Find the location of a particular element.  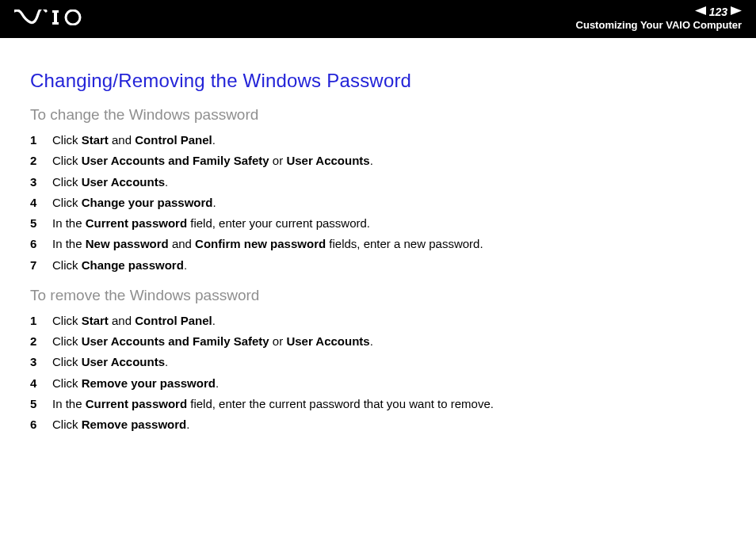

next-page-arrow-icon is located at coordinates (736, 13).